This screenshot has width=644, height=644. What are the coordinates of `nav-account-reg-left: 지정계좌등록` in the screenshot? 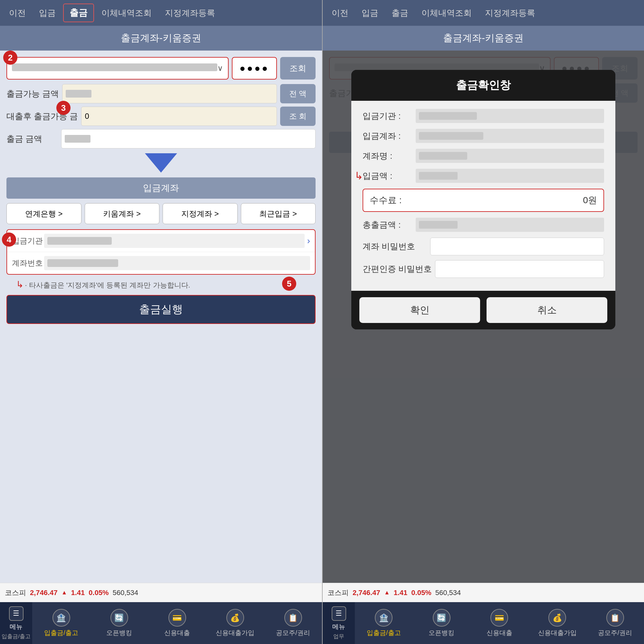 It's located at (190, 13).